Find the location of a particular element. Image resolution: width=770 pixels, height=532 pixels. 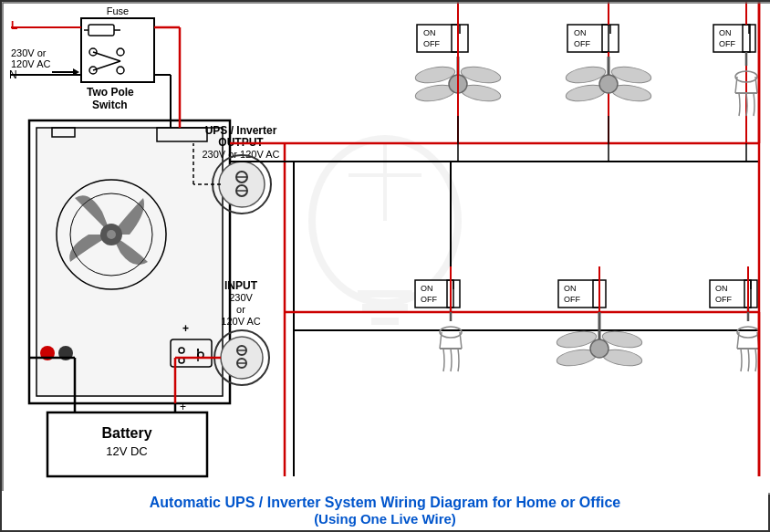

svg-text: 230V or 120V AC is located at coordinates (241, 154).